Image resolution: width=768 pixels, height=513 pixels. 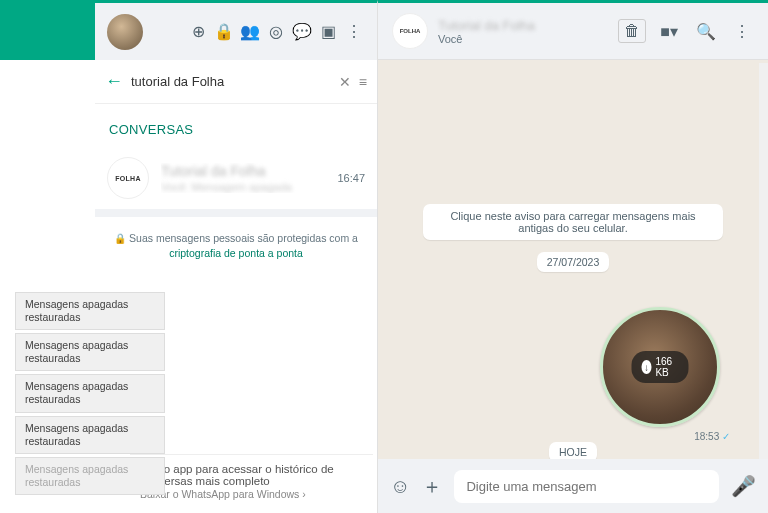 I want to click on composer: ☺ ＋ 🎤, so click(x=573, y=486).